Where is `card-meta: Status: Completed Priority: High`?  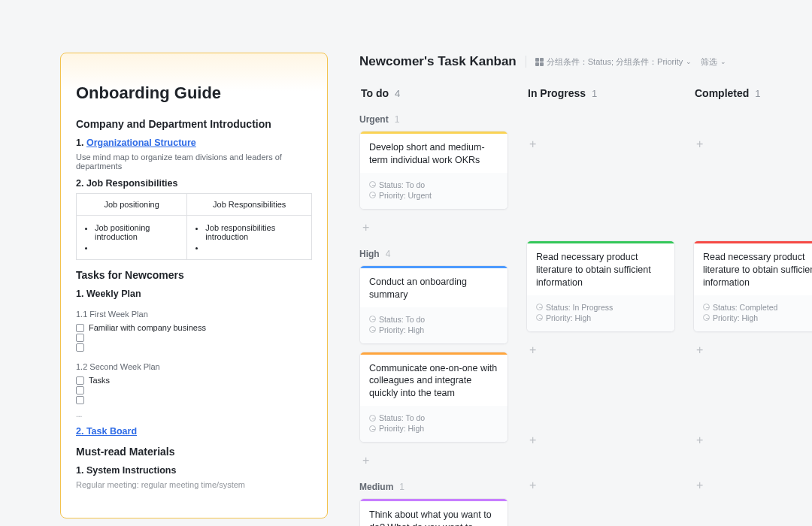 card-meta: Status: Completed Priority: High is located at coordinates (753, 313).